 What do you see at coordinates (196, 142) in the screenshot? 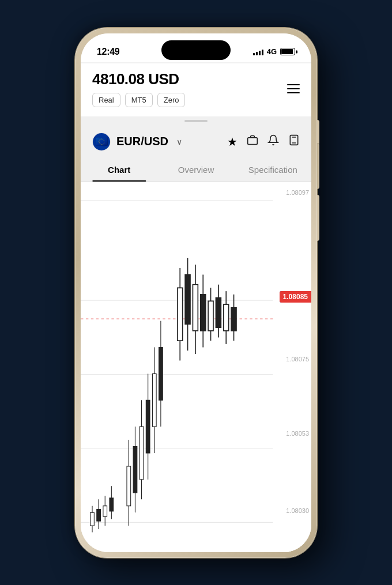
I see `symbol-header: 🇪🇺 EUR/USD ∨ ★` at bounding box center [196, 142].